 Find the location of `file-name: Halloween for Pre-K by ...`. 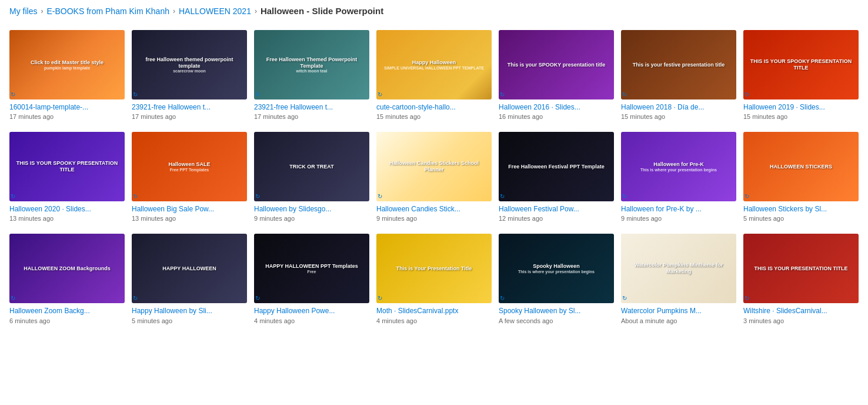

file-name: Halloween for Pre-K by ... is located at coordinates (679, 210).